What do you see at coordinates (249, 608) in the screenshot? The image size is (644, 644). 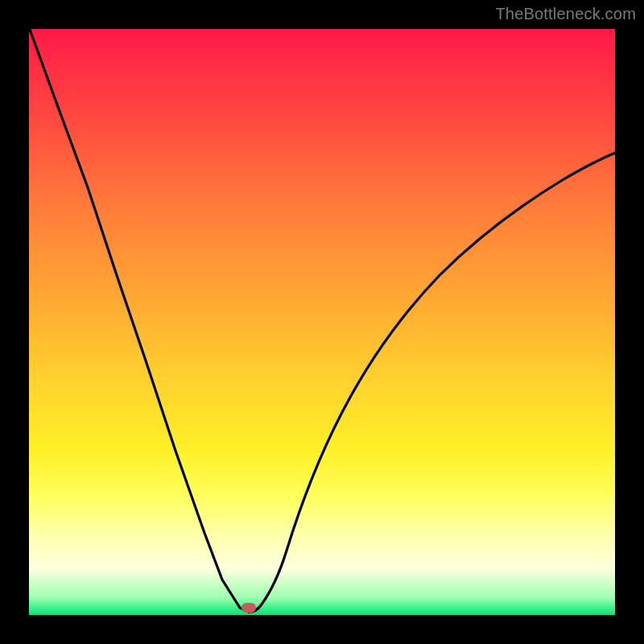 I see `minimum-marker` at bounding box center [249, 608].